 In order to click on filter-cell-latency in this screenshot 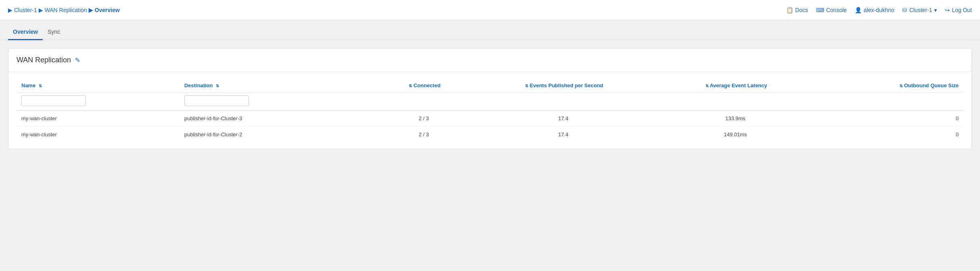, I will do `click(735, 102)`.